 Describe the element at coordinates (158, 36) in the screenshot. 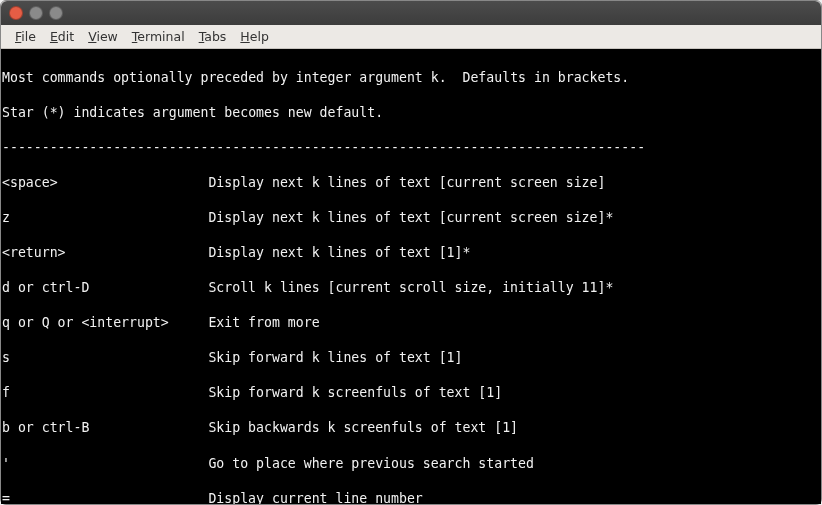

I see `menu-terminal: Terminal` at that location.